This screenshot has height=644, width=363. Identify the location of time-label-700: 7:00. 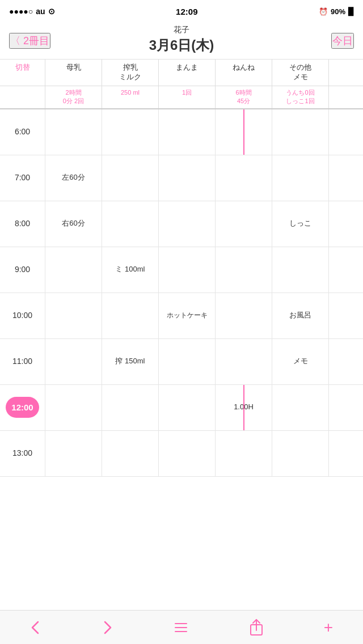
(23, 178).